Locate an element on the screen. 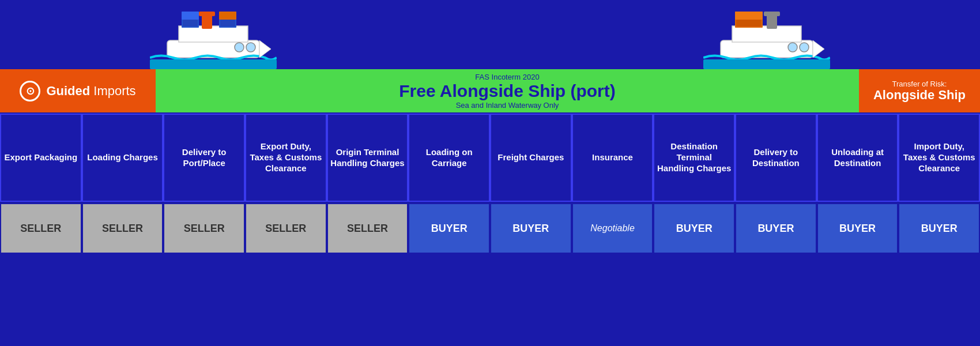 The height and width of the screenshot is (346, 980). col-header-2: Delivery to Port/Place is located at coordinates (204, 158).